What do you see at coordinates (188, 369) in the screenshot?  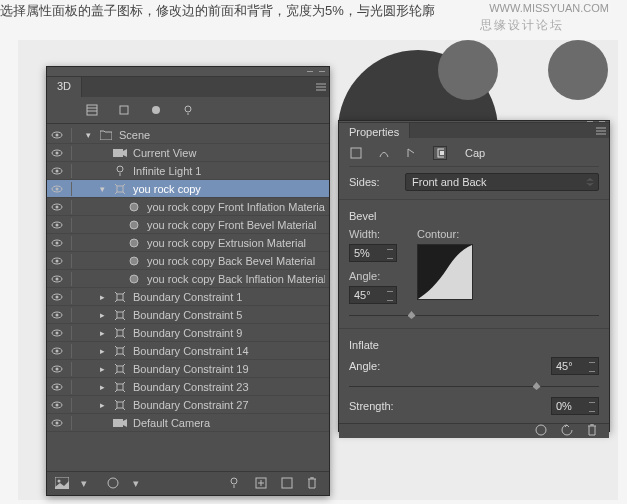 I see `tree-row: ▸Boundary Constraint 19` at bounding box center [188, 369].